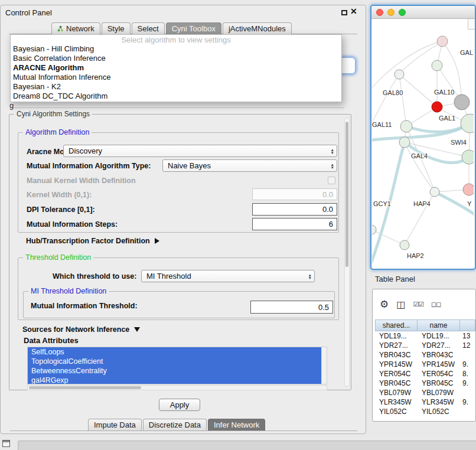 This screenshot has height=450, width=476. I want to click on tab-label: Select, so click(148, 28).